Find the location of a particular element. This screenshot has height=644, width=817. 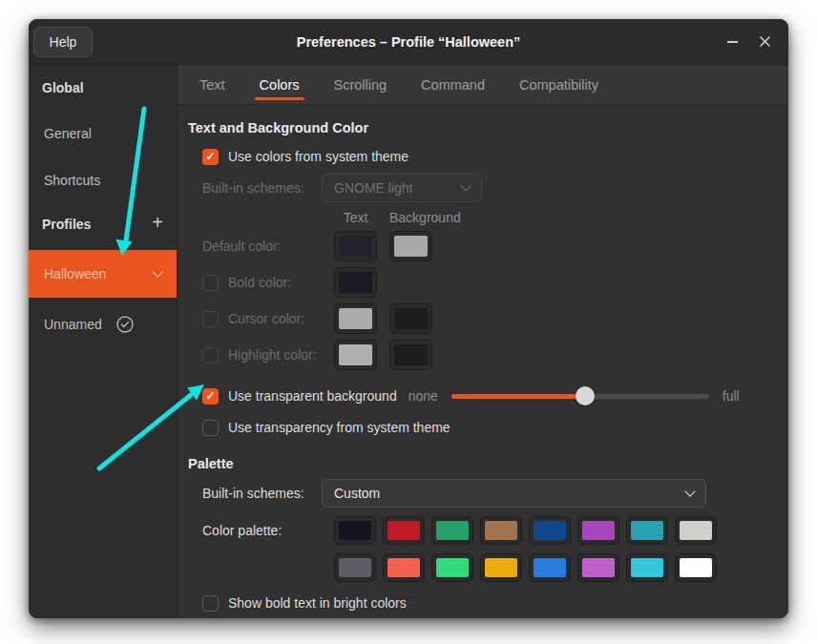

cursor-background-color-swatch is located at coordinates (410, 319).